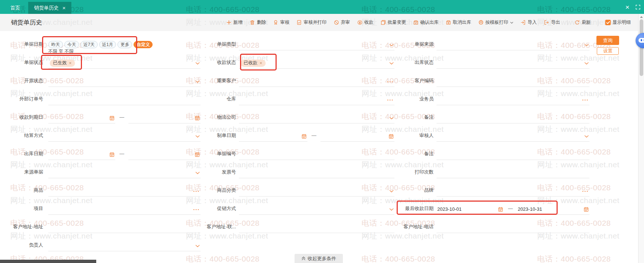 The image size is (644, 263). Describe the element at coordinates (124, 118) in the screenshot. I see `filter-field-receipt-due-date: —` at that location.